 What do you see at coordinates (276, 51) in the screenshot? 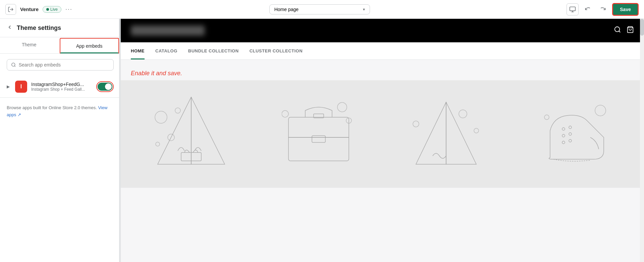
I see `nav-item-cluster: CLUSTER COLLECTION` at bounding box center [276, 51].